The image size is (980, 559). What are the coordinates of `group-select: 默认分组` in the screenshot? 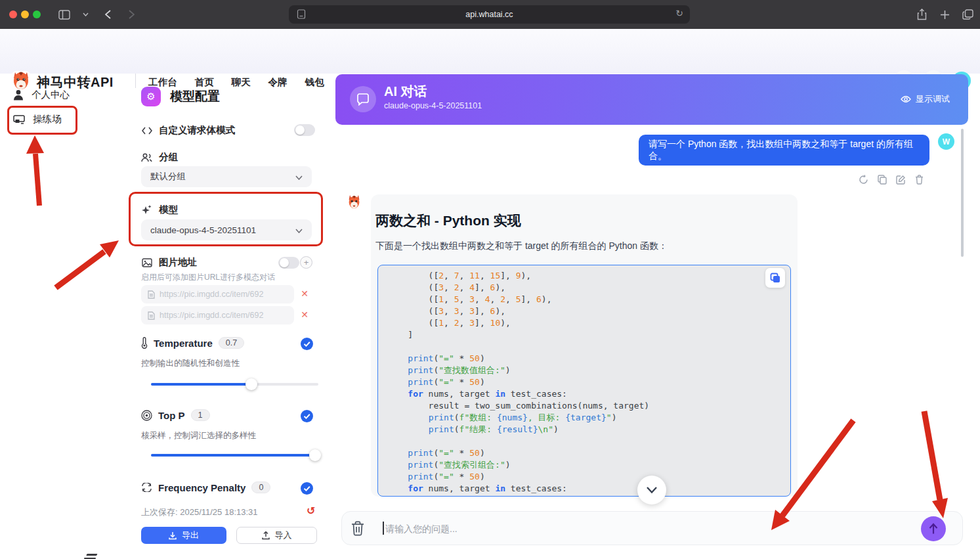 It's located at (226, 177).